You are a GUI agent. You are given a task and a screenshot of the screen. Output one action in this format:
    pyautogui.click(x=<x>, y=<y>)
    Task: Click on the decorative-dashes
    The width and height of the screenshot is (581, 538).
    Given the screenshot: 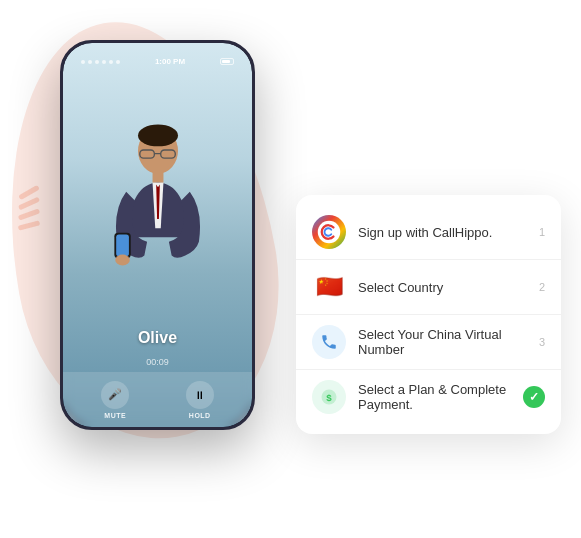 What is the action you would take?
    pyautogui.click(x=29, y=209)
    